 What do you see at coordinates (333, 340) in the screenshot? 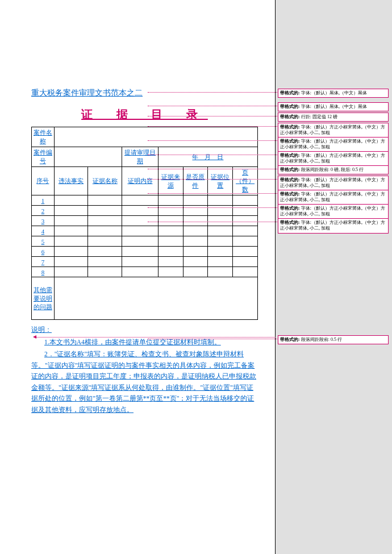
I see `format-annotation: 带格式的: 段落间距段前: 0.5 行` at bounding box center [333, 340].